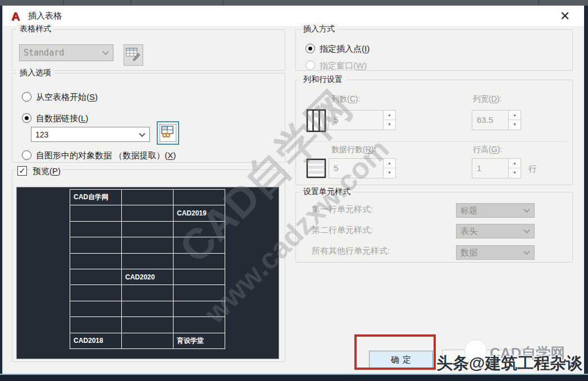  I want to click on second-row-style-select: 表头, so click(495, 231).